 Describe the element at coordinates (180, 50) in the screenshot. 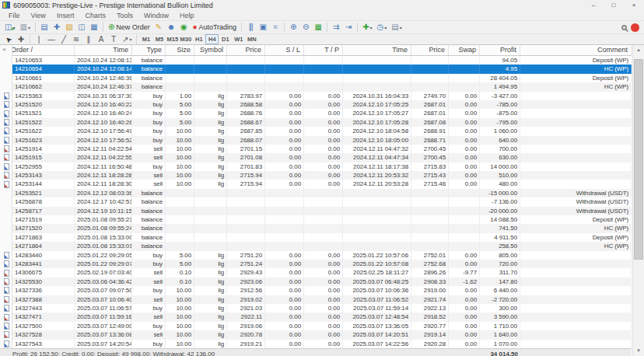

I see `col-header-size: Size` at that location.